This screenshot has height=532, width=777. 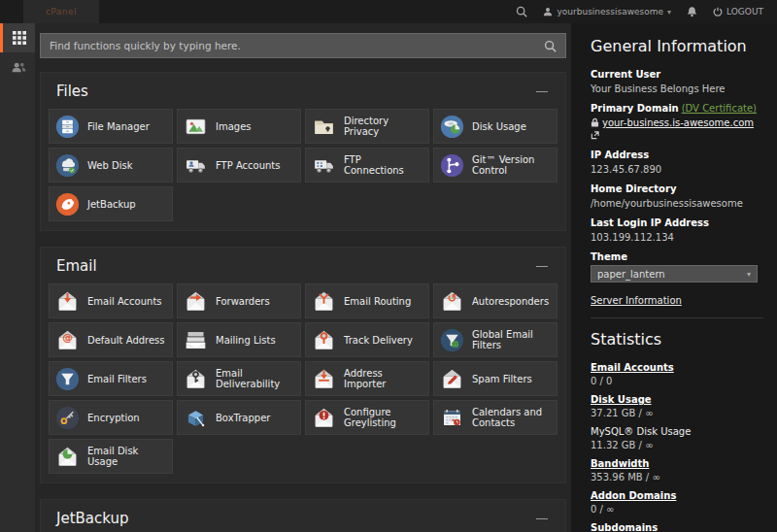 I want to click on address-importer-icon, so click(x=324, y=379).